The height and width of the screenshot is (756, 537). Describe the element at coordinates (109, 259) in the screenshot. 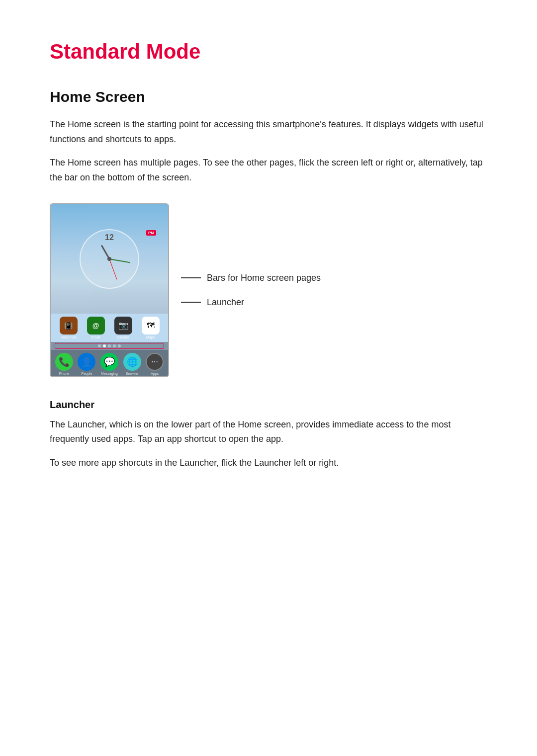

I see `clock-center` at that location.